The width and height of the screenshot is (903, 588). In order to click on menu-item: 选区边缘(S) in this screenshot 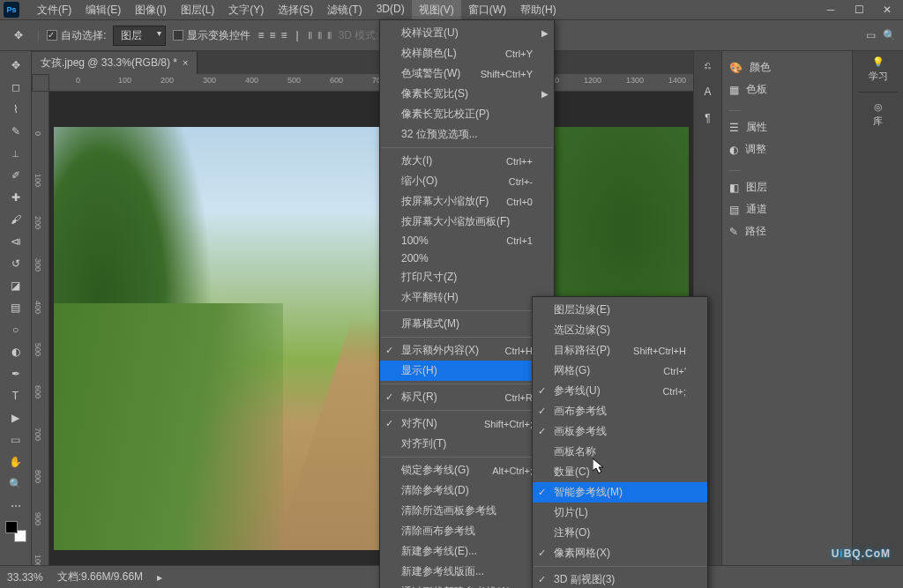, I will do `click(620, 330)`.